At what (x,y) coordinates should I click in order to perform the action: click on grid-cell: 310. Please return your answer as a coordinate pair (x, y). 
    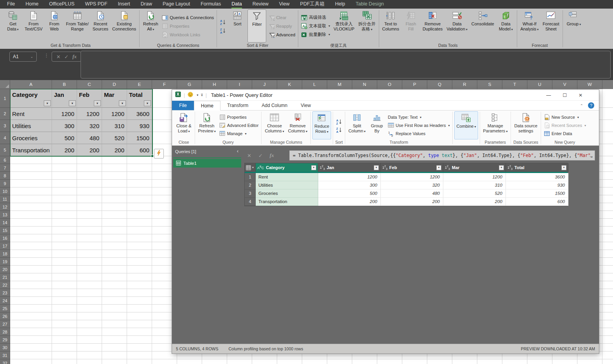
    Looking at the image, I should click on (475, 185).